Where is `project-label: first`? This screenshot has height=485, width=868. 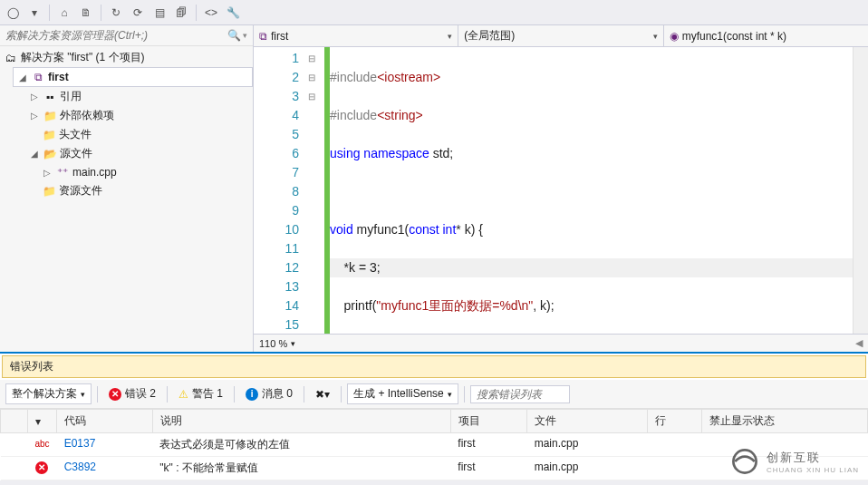 project-label: first is located at coordinates (58, 77).